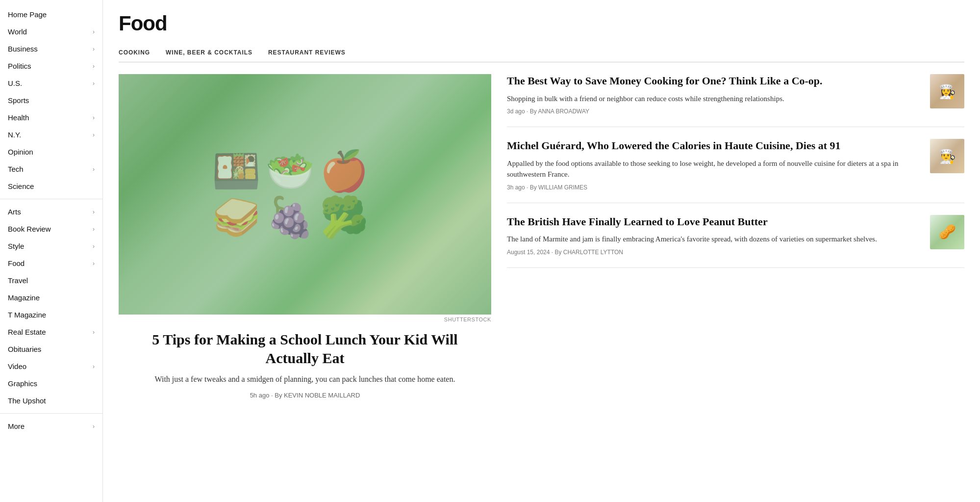 This screenshot has height=502, width=980. Describe the element at coordinates (24, 297) in the screenshot. I see `sidebar-item-label: Magazine` at that location.